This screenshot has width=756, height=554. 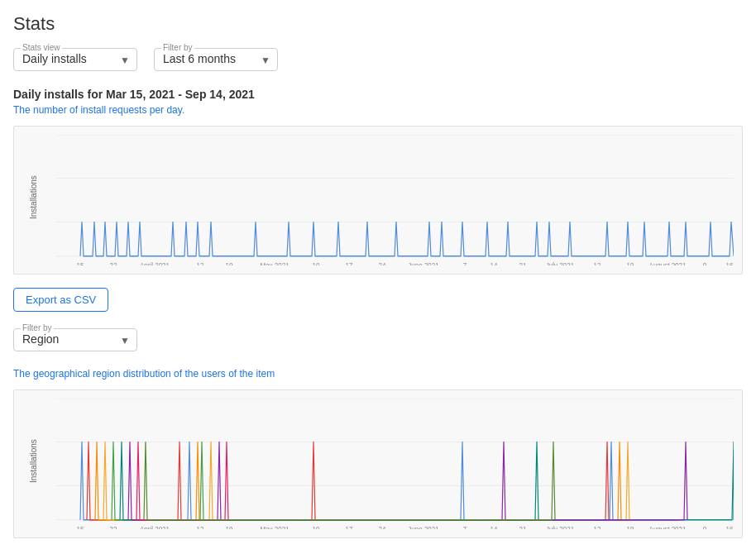 I want to click on region-controls-row: Filter by Region Country ▼, so click(x=378, y=340).